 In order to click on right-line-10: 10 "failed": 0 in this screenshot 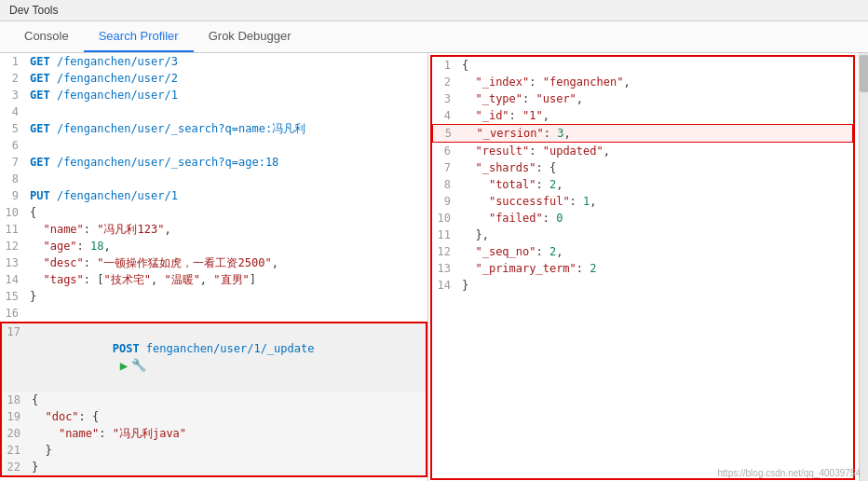, I will do `click(643, 218)`.